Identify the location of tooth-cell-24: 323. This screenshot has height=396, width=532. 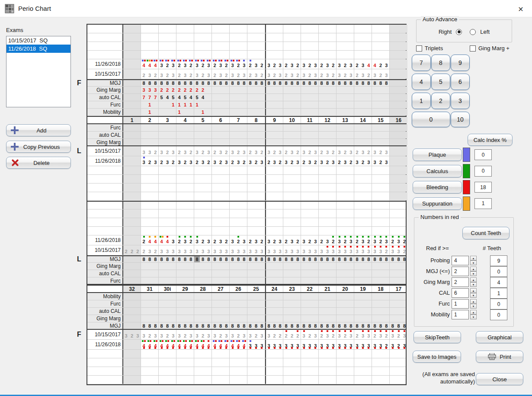
(274, 240).